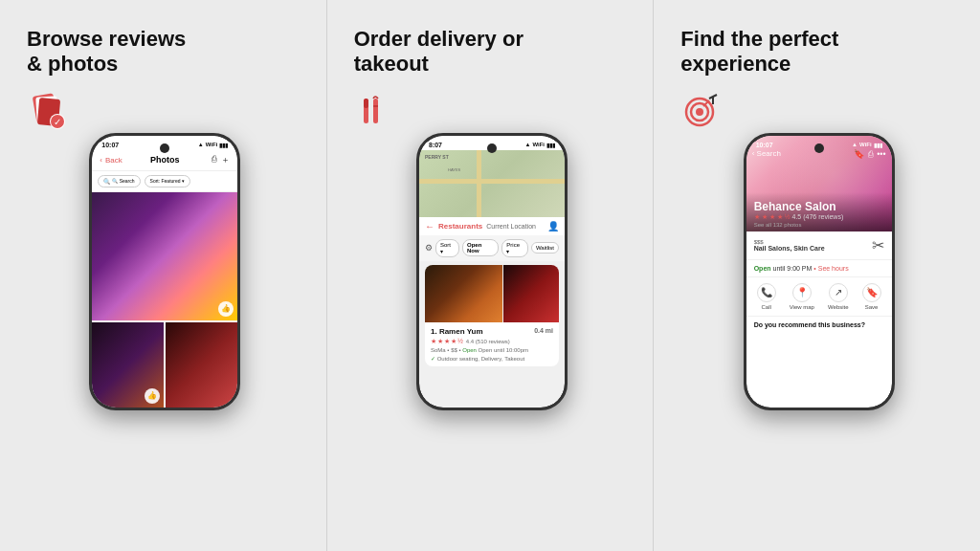 The height and width of the screenshot is (551, 980). I want to click on salon-actions: 📞 Call 📍 View map ↗ Website 🔖 Save, so click(819, 297).